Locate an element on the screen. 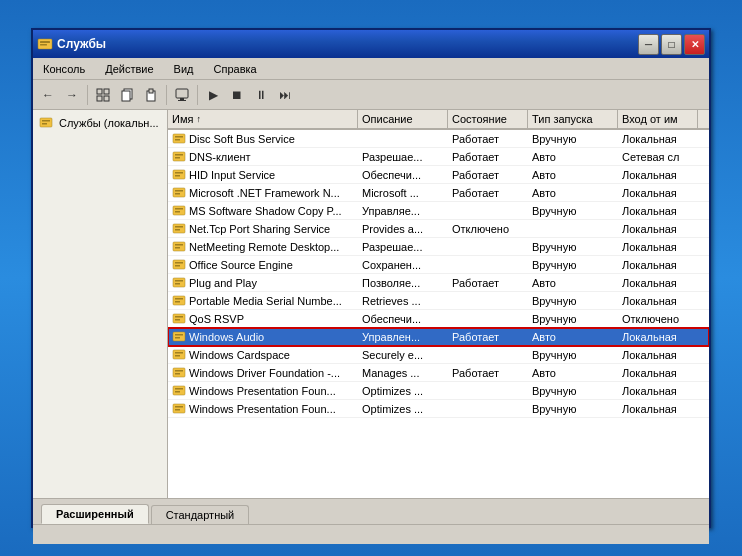 Image resolution: width=742 pixels, height=556 pixels. cell-desc: Retrieves ... is located at coordinates (403, 300).